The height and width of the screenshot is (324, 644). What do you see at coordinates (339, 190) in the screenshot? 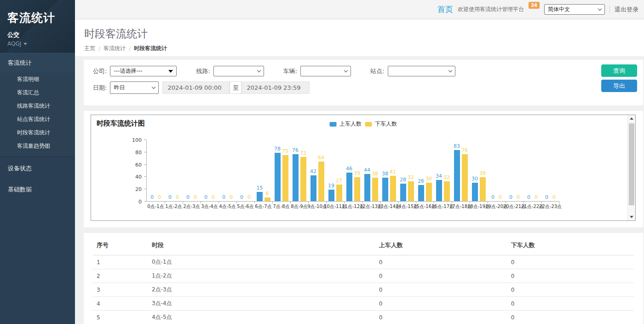
I see `bar-alighting: 27` at bounding box center [339, 190].